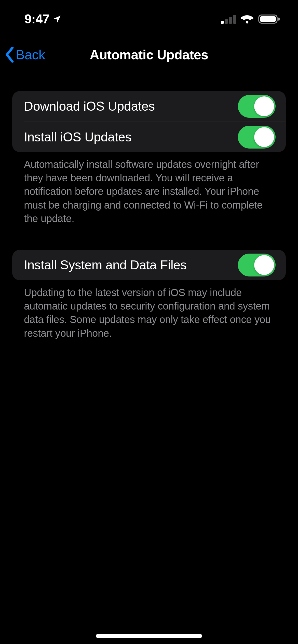 The image size is (298, 644). What do you see at coordinates (155, 137) in the screenshot?
I see `row-install-ios-updates: Install iOS Updates` at bounding box center [155, 137].